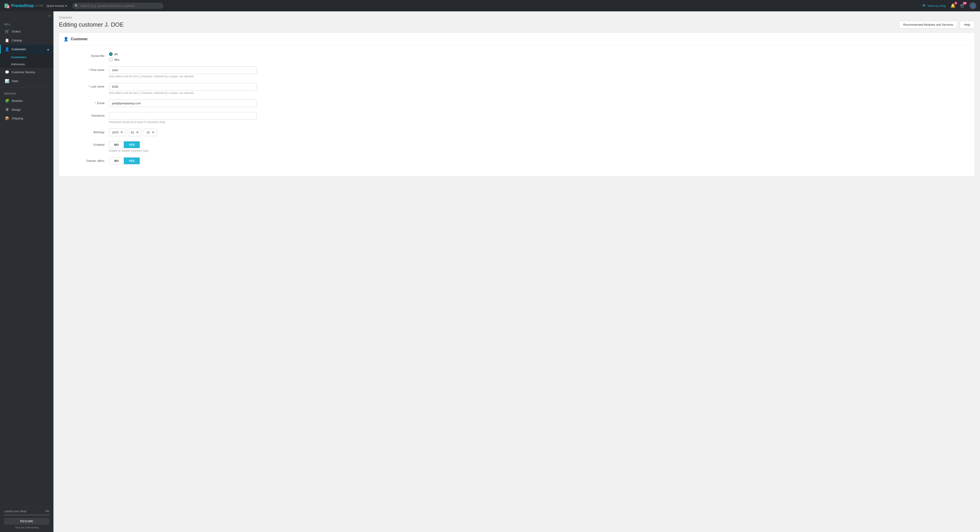 The image size is (980, 532). Describe the element at coordinates (27, 64) in the screenshot. I see `sidebar-sub-item-addresses: Addresses` at that location.